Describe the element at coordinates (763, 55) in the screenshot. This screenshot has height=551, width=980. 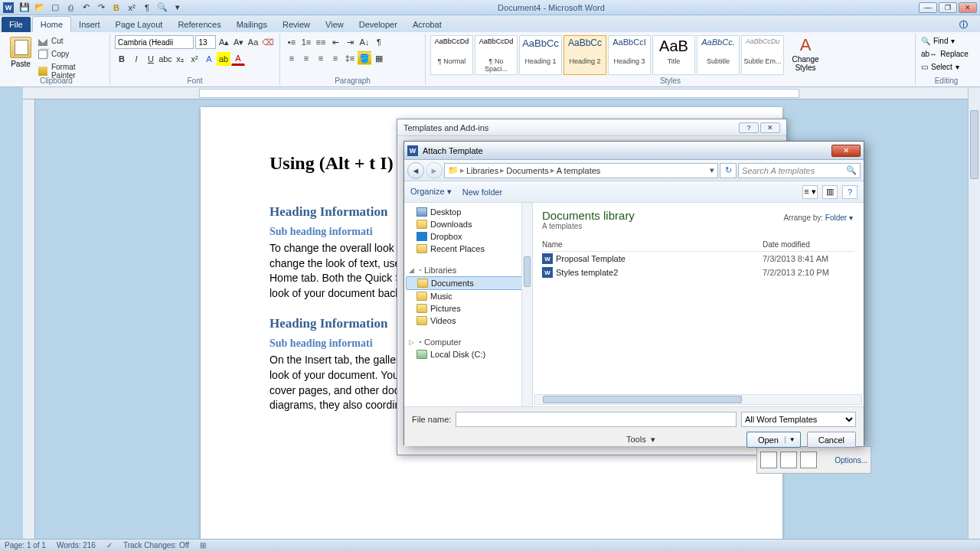
I see `style-subtle-em: AaBbCcDuSubtle Em...` at that location.